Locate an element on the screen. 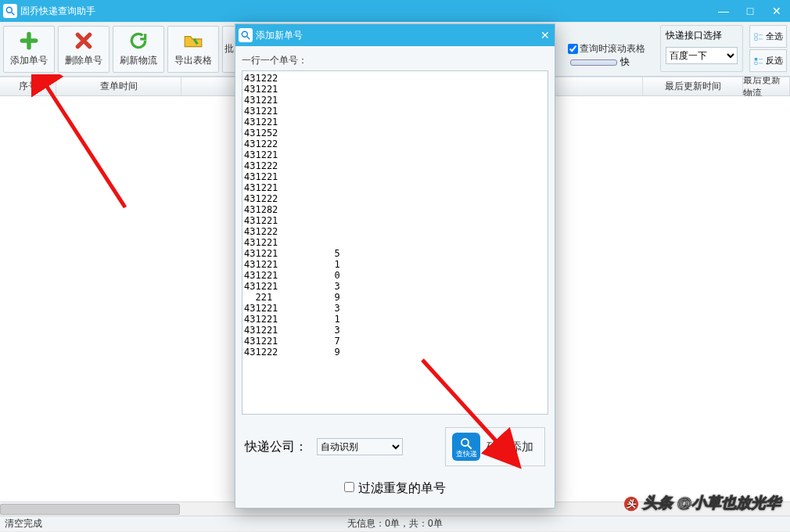 The image size is (790, 532). invert-selection-button: 反选 is located at coordinates (768, 61).